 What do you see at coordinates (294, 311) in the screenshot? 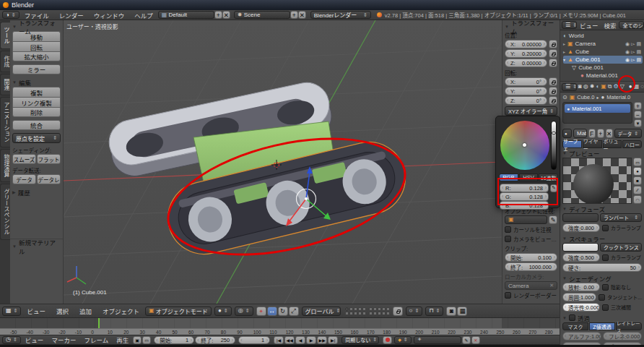
I see `scale-manipulator-button: ⤢` at bounding box center [294, 311].